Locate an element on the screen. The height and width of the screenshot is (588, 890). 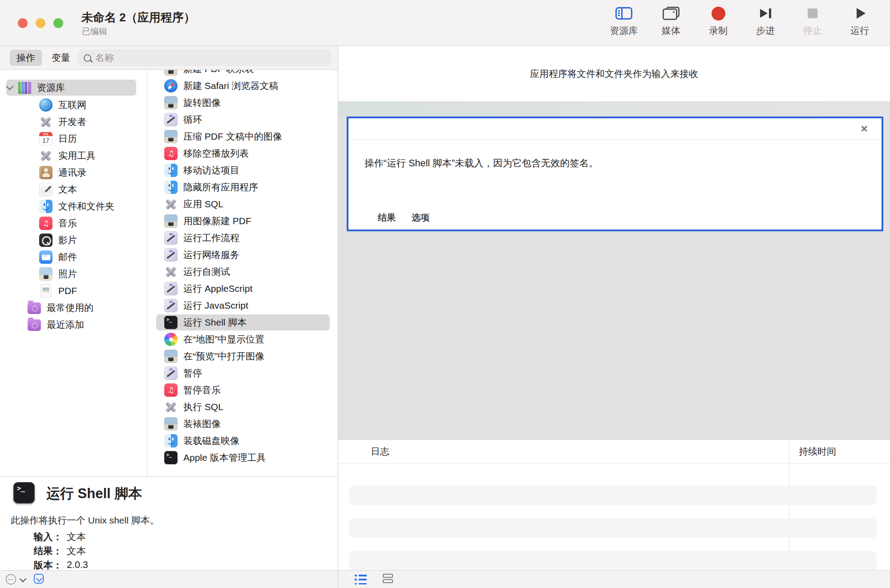
item-label: 文本 is located at coordinates (68, 189).